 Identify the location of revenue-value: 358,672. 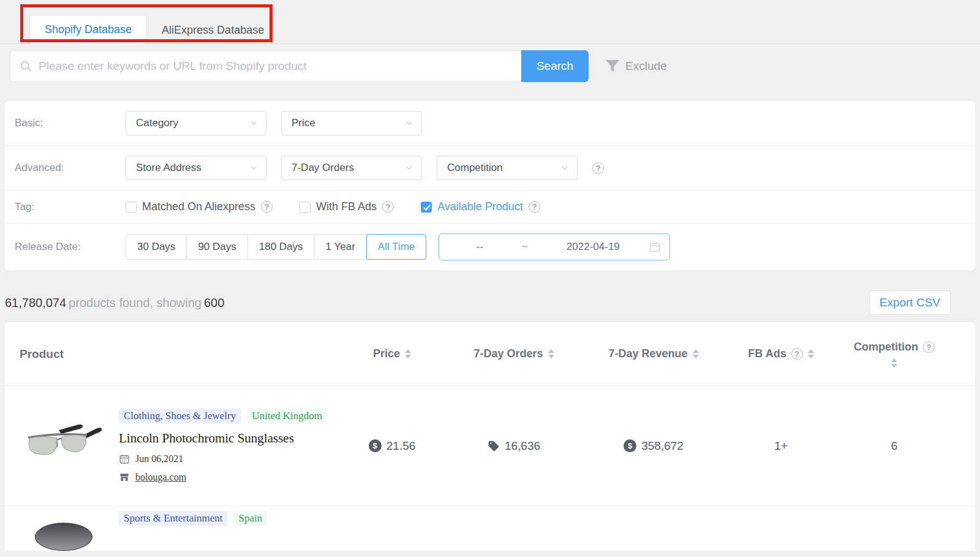
(663, 446).